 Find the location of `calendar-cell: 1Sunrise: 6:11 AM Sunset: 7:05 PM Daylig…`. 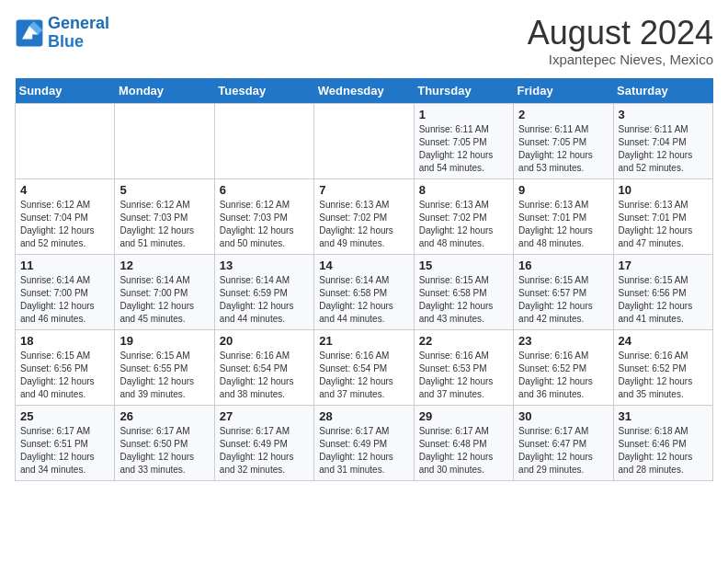

calendar-cell: 1Sunrise: 6:11 AM Sunset: 7:05 PM Daylig… is located at coordinates (463, 141).